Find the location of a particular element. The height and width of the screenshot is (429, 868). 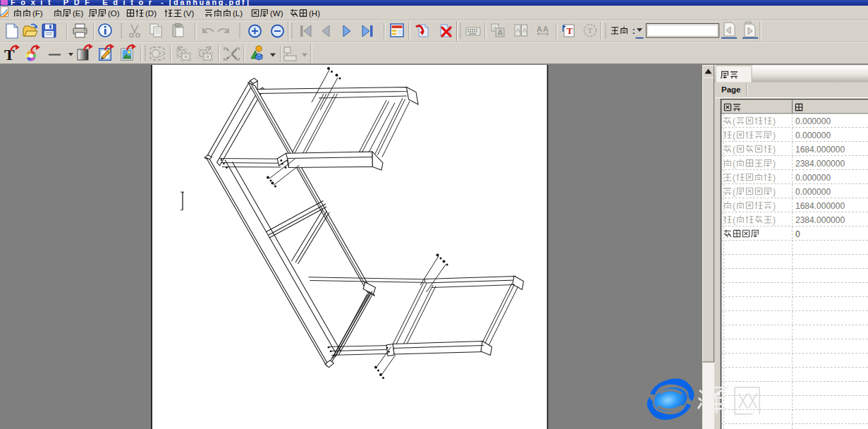

svg-text: (D) is located at coordinates (151, 13).